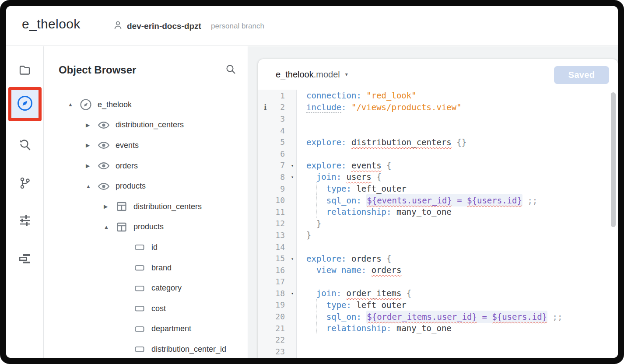  I want to click on code-text: join: order_items {, so click(457, 293).